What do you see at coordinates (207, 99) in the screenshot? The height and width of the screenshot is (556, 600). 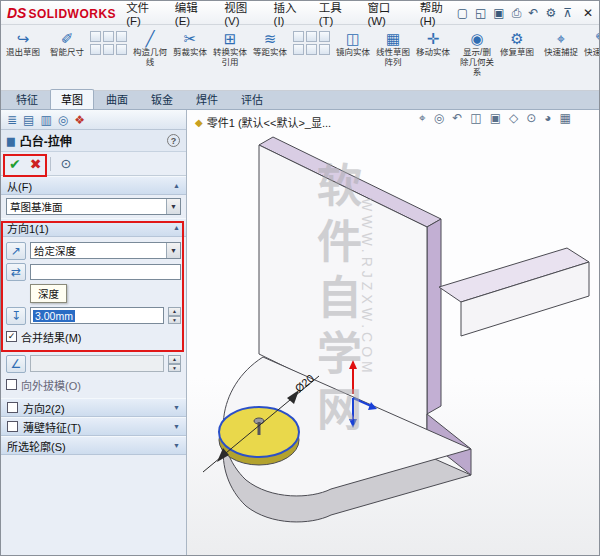 I see `tab-weldments: 焊件` at bounding box center [207, 99].